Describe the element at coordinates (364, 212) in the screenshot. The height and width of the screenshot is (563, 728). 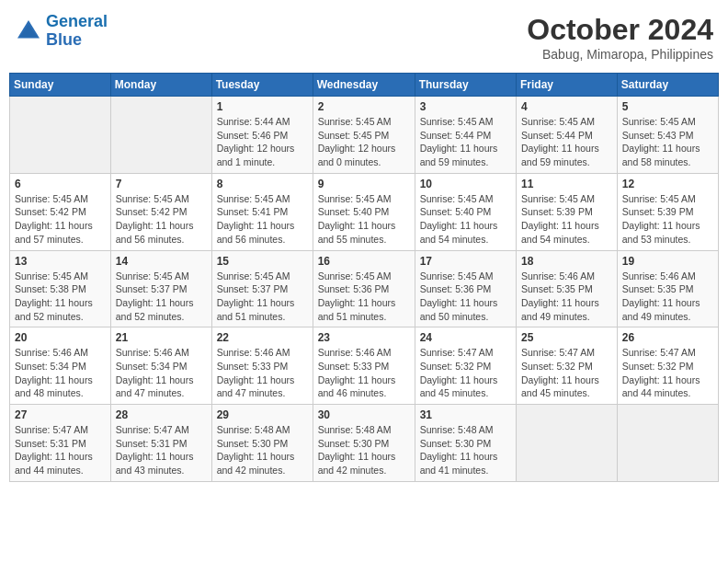
I see `calendar-week-row: 6Sunrise: 5:45 AMSunset: 5:42 PMDaylight…` at that location.